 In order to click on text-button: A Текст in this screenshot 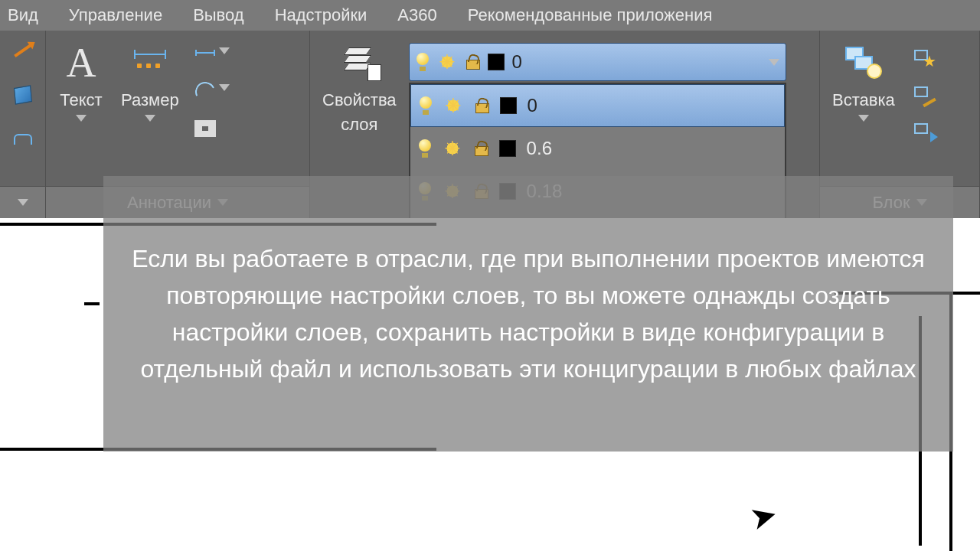, I will do `click(81, 81)`.